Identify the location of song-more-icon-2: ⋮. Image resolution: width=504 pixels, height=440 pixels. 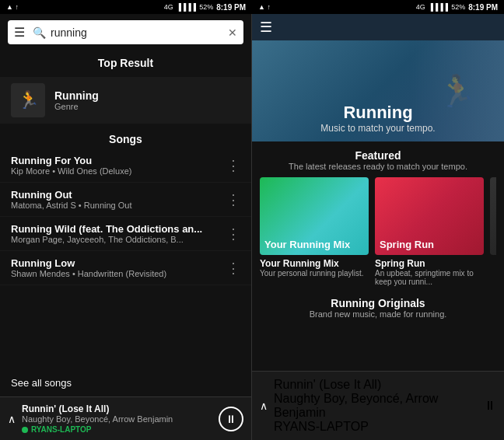
(233, 200).